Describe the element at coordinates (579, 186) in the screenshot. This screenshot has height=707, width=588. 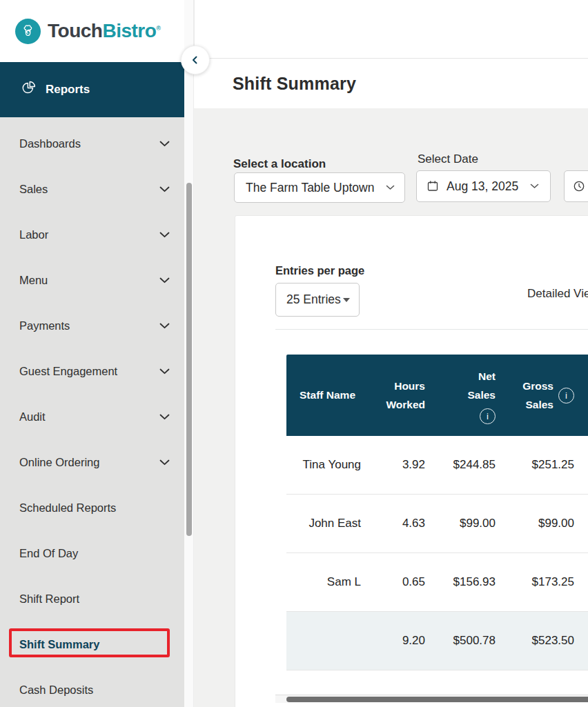
I see `clock-icon` at that location.